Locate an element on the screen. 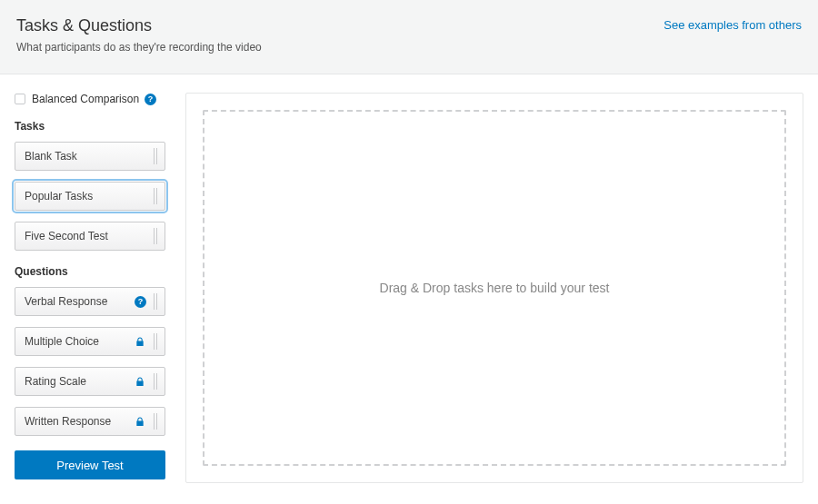 This screenshot has height=504, width=818. question-verbal-response: Verbal Response ? is located at coordinates (90, 301).